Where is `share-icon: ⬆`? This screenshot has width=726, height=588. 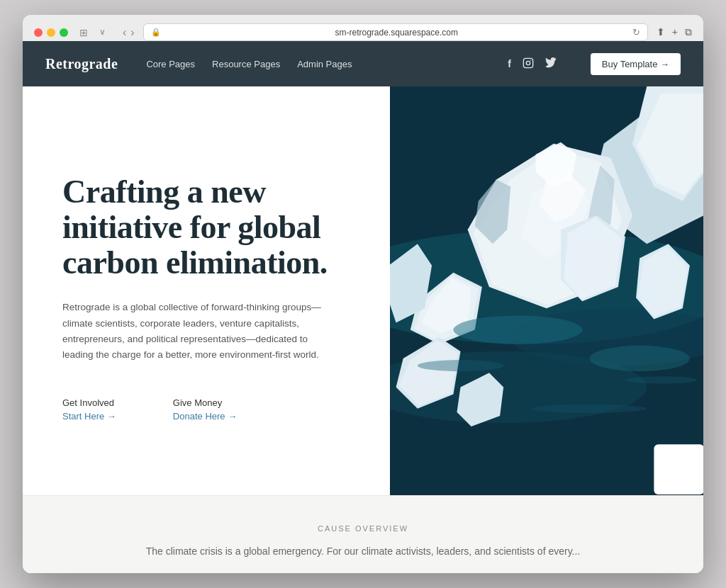
share-icon: ⬆ is located at coordinates (661, 33).